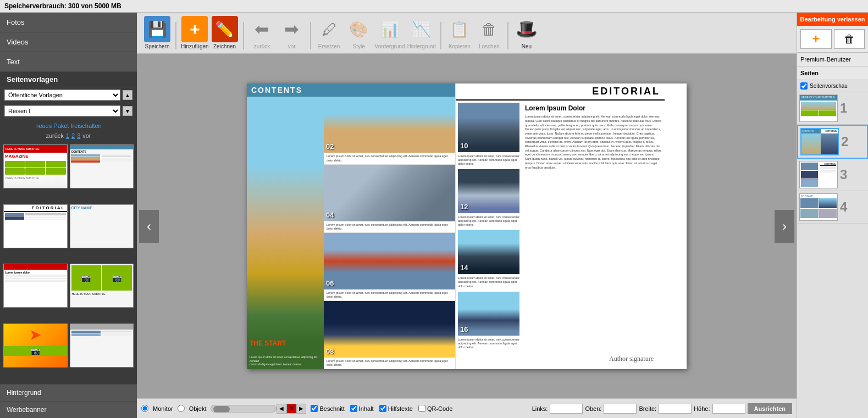  What do you see at coordinates (358, 46) in the screenshot?
I see `tool-style-label: Style` at bounding box center [358, 46].